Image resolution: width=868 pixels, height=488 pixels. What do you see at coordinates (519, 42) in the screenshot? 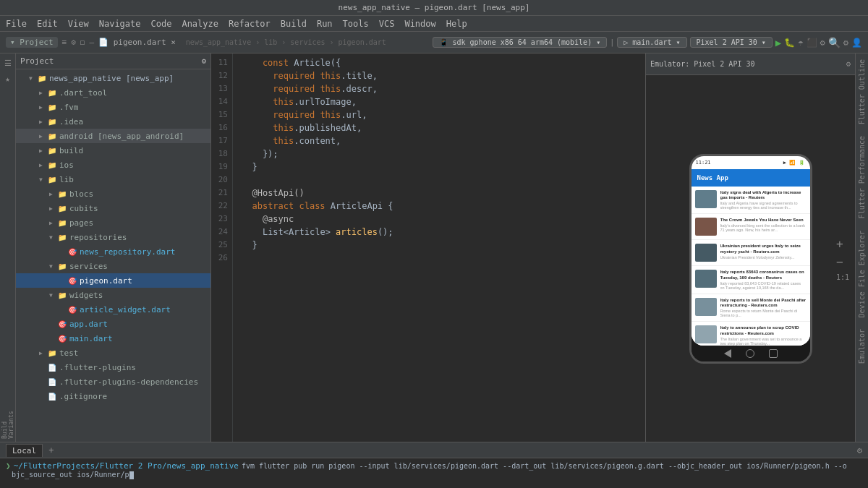
I see `sdk-selector: 📱 sdk gphone x86 64 arm64 (mobile) ▾` at bounding box center [519, 42].